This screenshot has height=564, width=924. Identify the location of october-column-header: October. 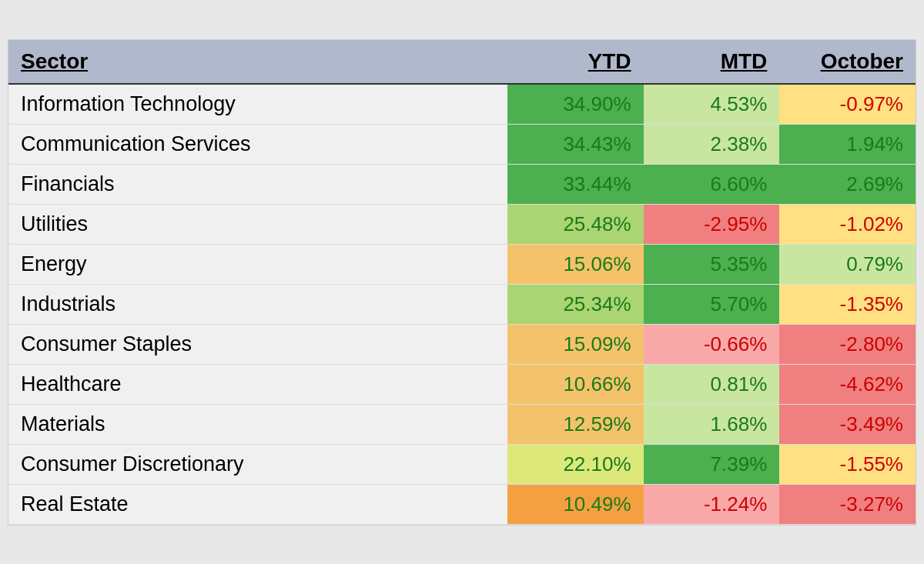
(847, 62).